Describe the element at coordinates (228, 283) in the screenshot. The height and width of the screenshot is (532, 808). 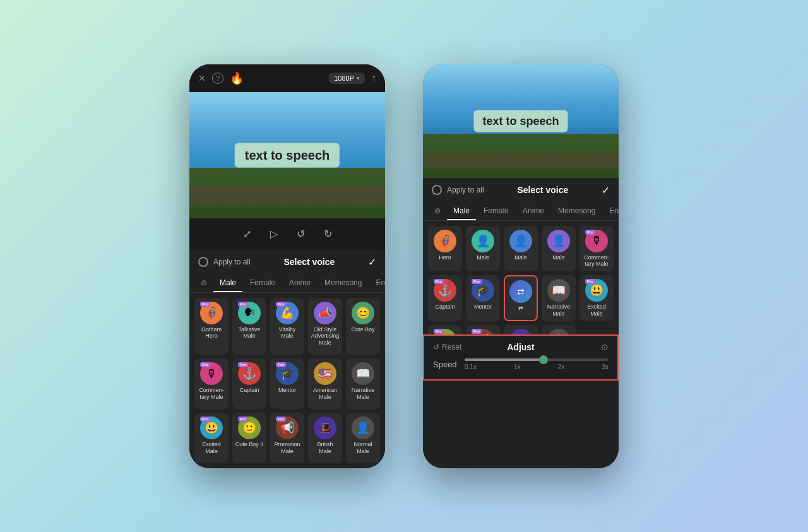
I see `tab-male: Male` at that location.